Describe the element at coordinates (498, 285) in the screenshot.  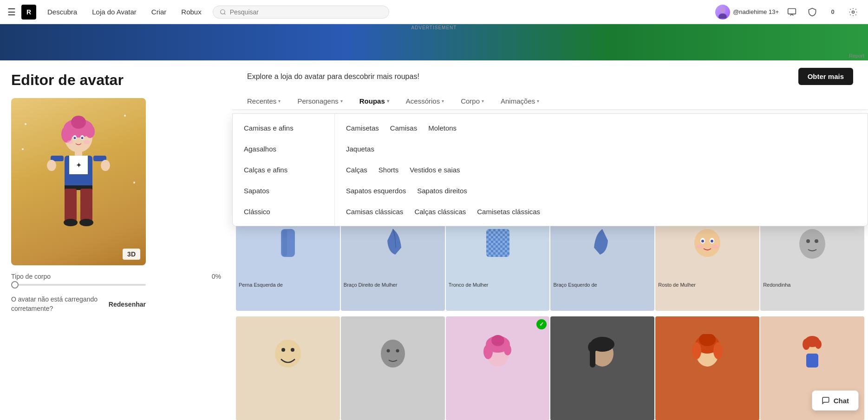
I see `item-label-2: Tronco de Mulher` at that location.